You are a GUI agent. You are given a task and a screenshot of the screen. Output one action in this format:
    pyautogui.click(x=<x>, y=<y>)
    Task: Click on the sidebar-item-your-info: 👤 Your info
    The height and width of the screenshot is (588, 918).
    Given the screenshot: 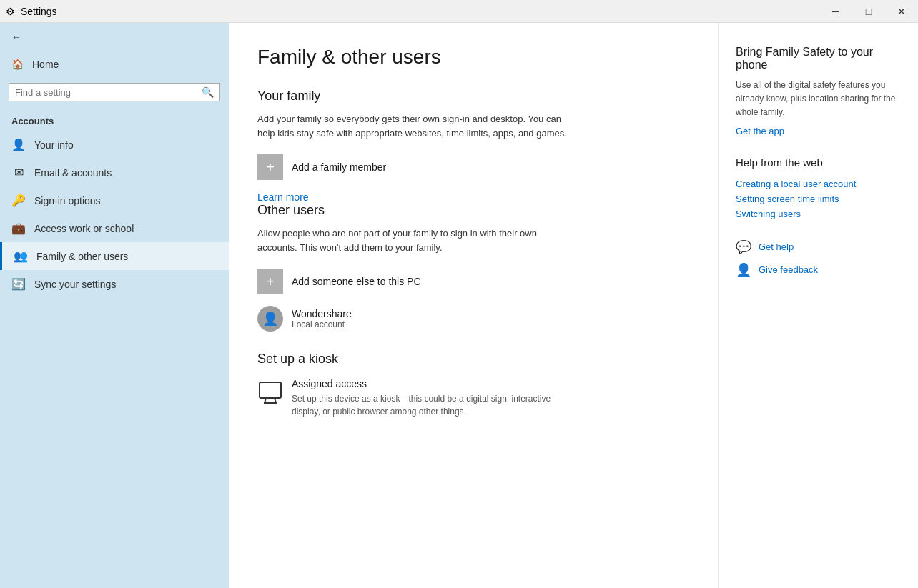 What is the action you would take?
    pyautogui.click(x=114, y=144)
    